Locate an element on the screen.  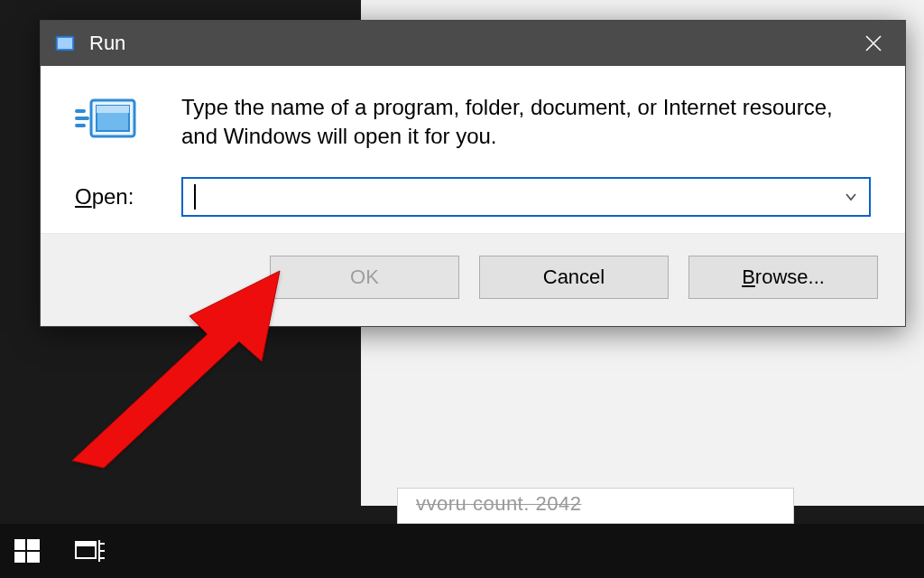
ok-button: OK is located at coordinates (365, 277).